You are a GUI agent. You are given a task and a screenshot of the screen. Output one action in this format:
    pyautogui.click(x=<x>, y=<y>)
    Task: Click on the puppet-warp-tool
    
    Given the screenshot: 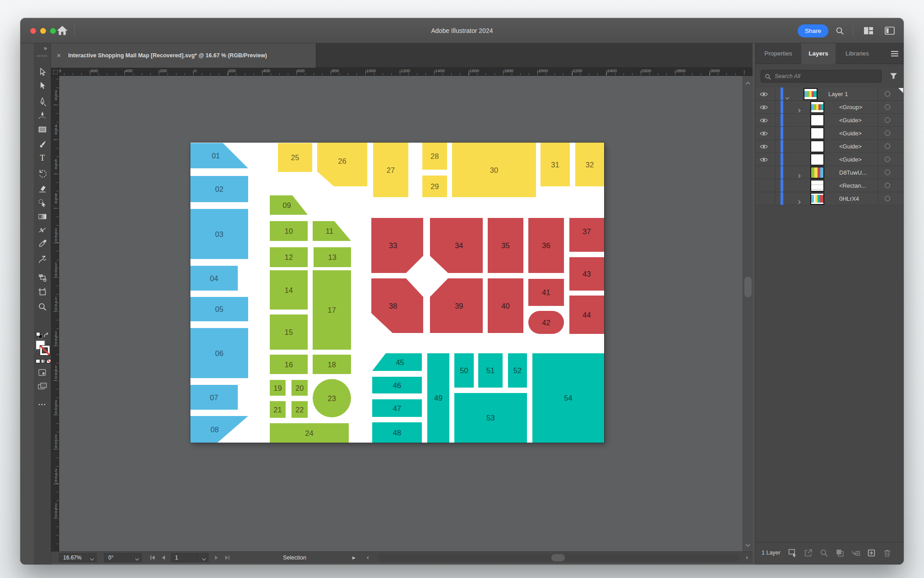 What is the action you would take?
    pyautogui.click(x=42, y=259)
    